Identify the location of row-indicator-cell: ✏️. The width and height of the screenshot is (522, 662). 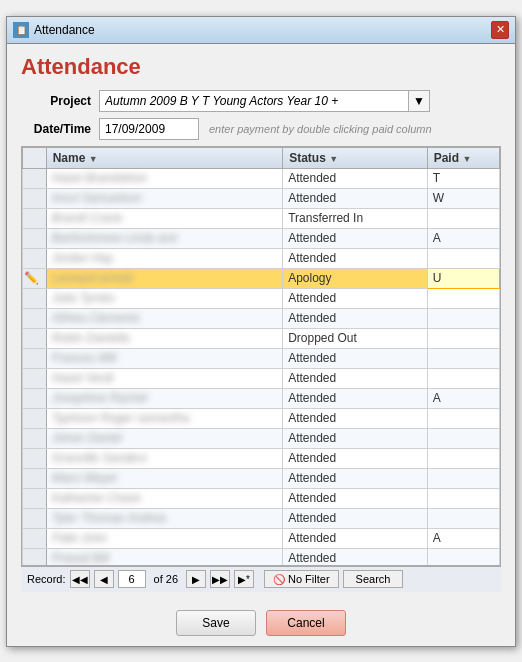
(35, 278).